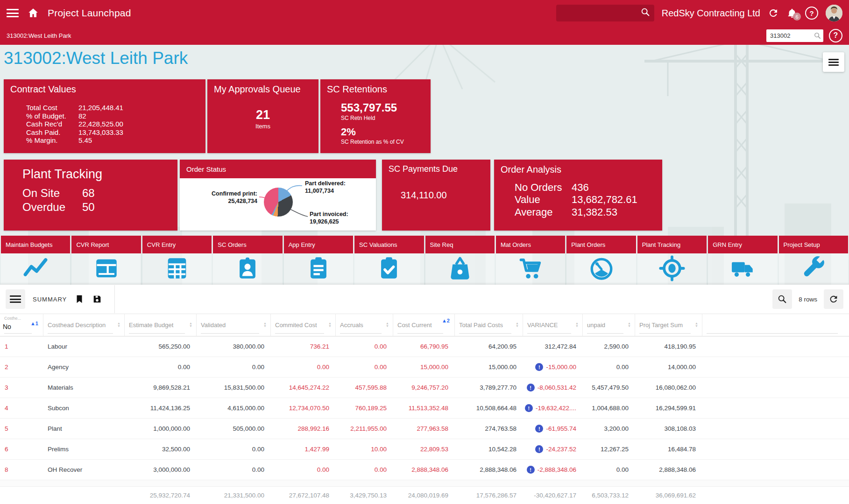 The image size is (849, 504). What do you see at coordinates (304, 387) in the screenshot?
I see `commited-cost-value: 14,645,274.22` at bounding box center [304, 387].